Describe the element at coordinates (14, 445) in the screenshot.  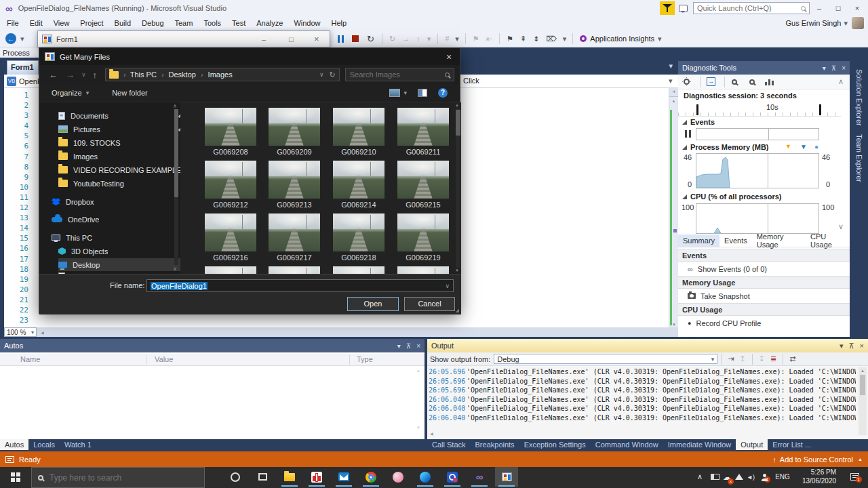
I see `tab-autos: Autos` at that location.